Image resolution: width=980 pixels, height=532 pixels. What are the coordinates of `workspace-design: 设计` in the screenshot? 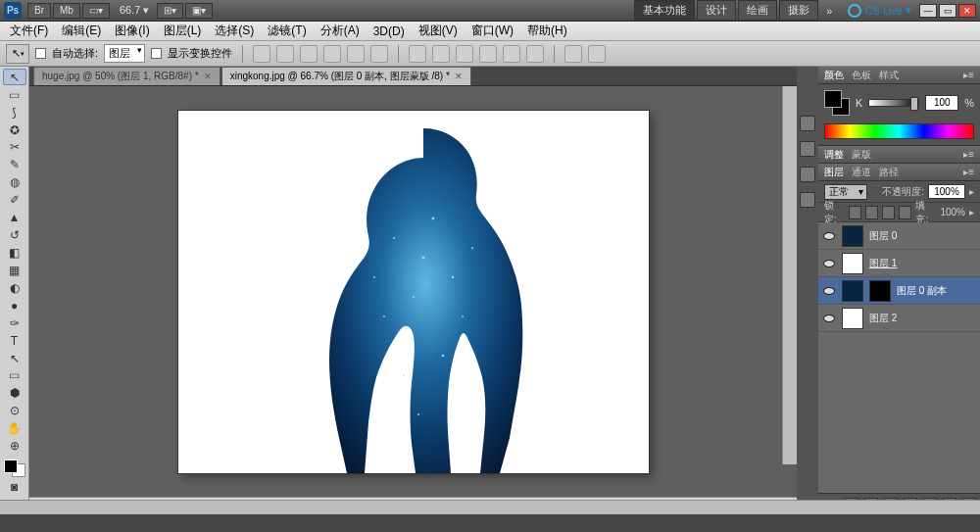 It's located at (716, 10).